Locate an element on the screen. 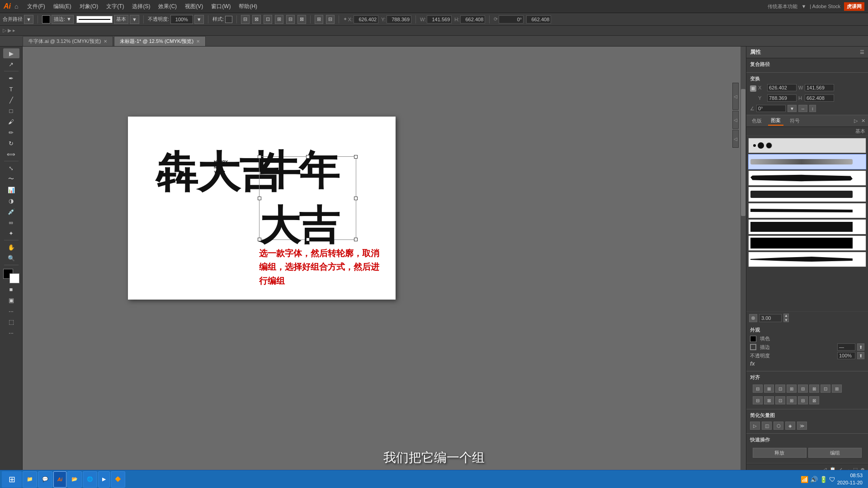 The height and width of the screenshot is (488, 868). align-center-h: ⊠ is located at coordinates (257, 19).